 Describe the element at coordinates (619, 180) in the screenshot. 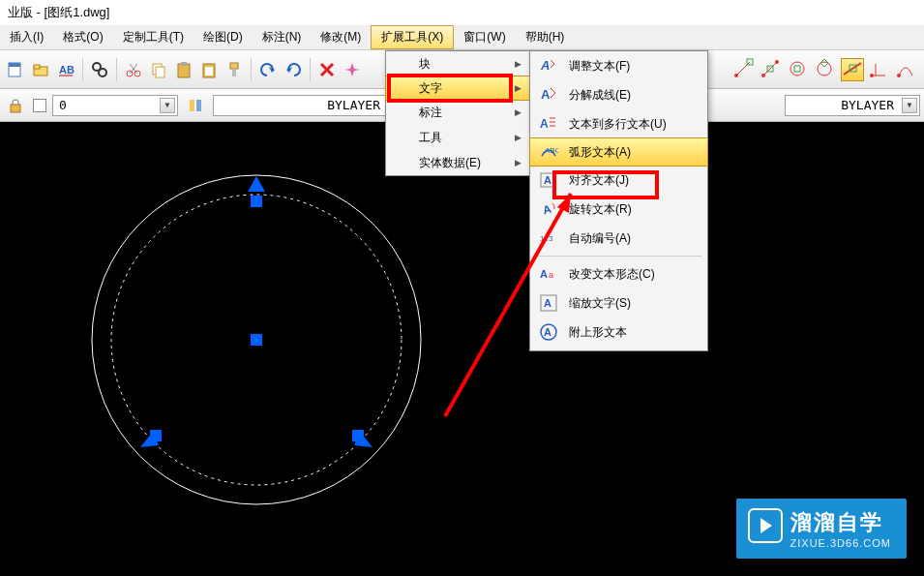

I see `menu-item-align-text: A 对齐文本(J)` at that location.